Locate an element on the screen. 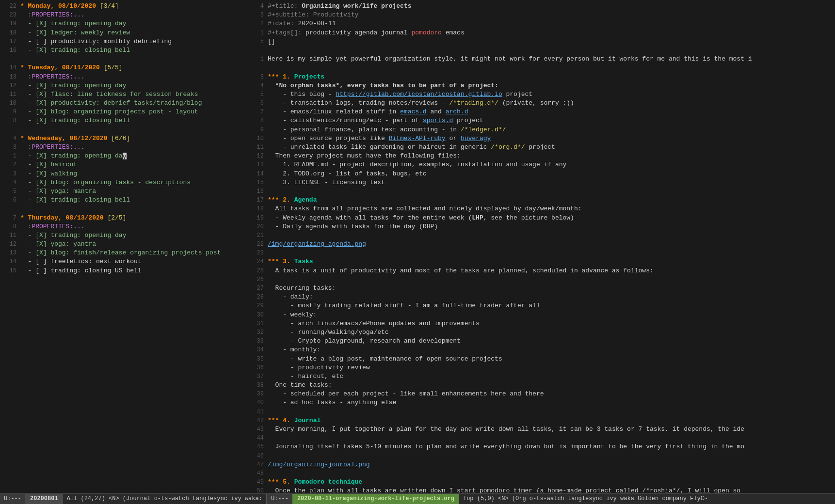  status-left-filename: 20200801 is located at coordinates (44, 499).